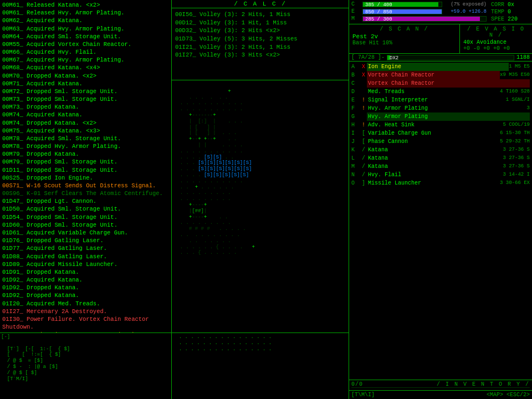  What do you see at coordinates (85, 162) in the screenshot?
I see `log-line: 00M79_ Dropped Sml. Storage Unit.` at bounding box center [85, 162].